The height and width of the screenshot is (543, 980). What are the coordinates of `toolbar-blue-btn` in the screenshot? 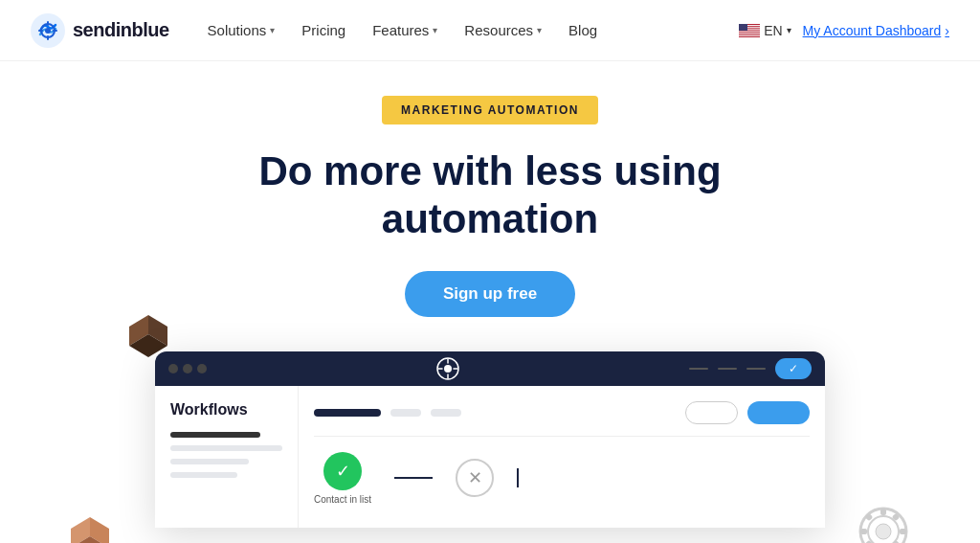 It's located at (779, 413).